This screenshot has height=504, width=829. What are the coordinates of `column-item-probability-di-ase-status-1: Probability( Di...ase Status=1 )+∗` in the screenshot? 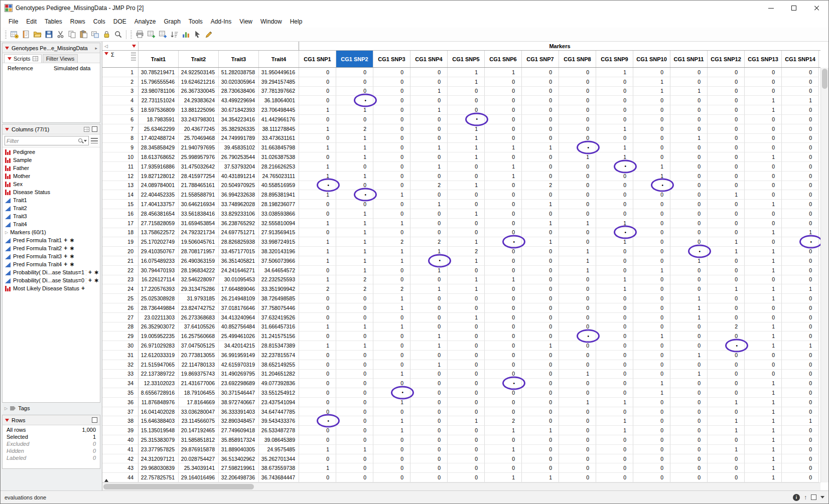 It's located at (51, 272).